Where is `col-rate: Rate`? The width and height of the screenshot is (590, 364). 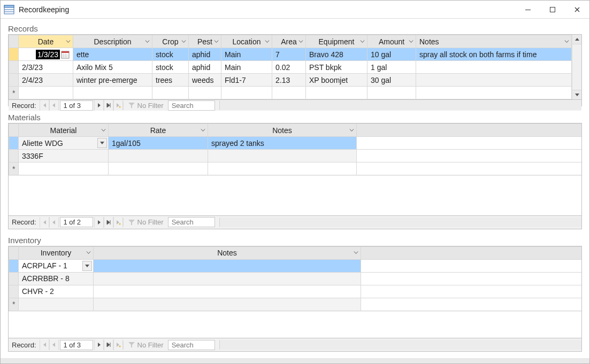
col-rate: Rate is located at coordinates (158, 130).